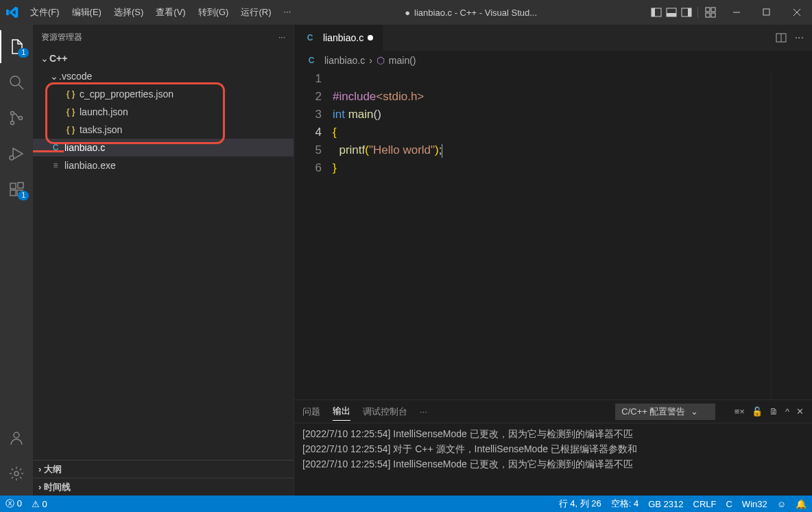  I want to click on activity-explorer: 1, so click(16, 47).